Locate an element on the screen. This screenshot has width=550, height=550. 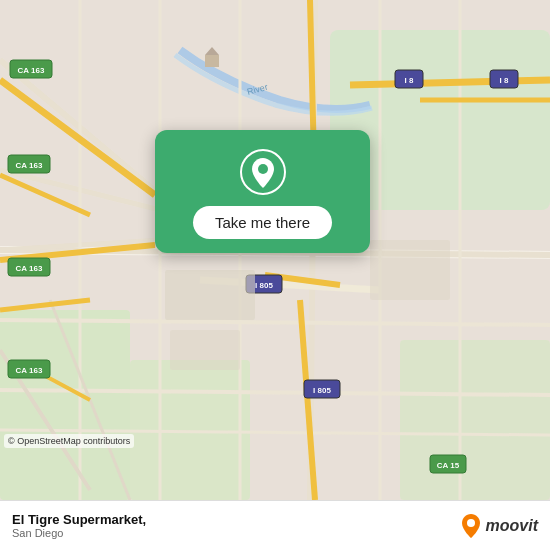
popup-card: Take me there is located at coordinates (262, 192).